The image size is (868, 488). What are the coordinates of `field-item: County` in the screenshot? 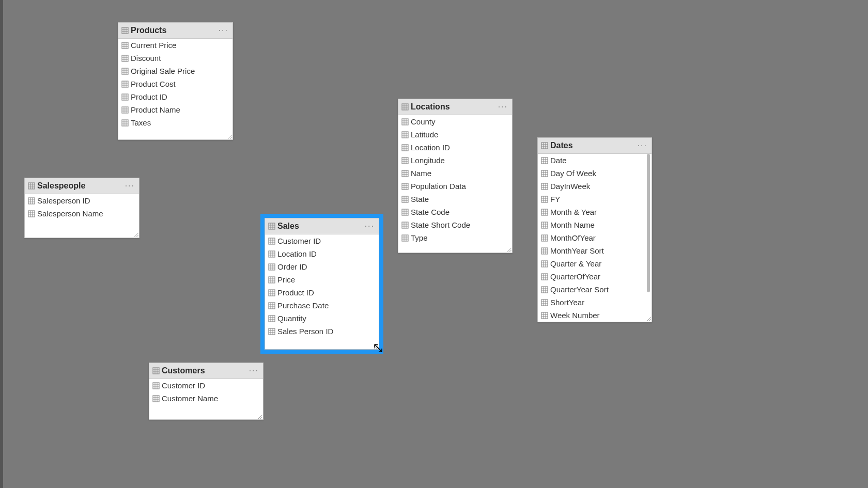 It's located at (455, 122).